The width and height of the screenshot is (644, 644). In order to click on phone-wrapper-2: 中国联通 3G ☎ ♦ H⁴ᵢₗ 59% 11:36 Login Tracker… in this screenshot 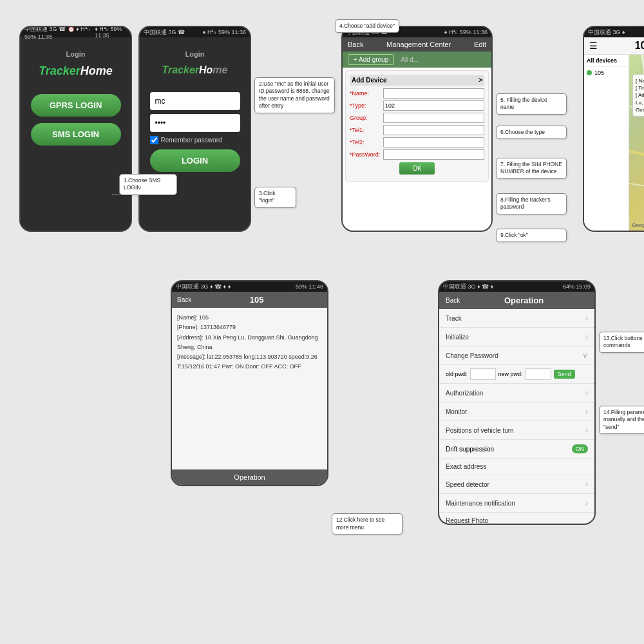, I will do `click(194, 140)`.